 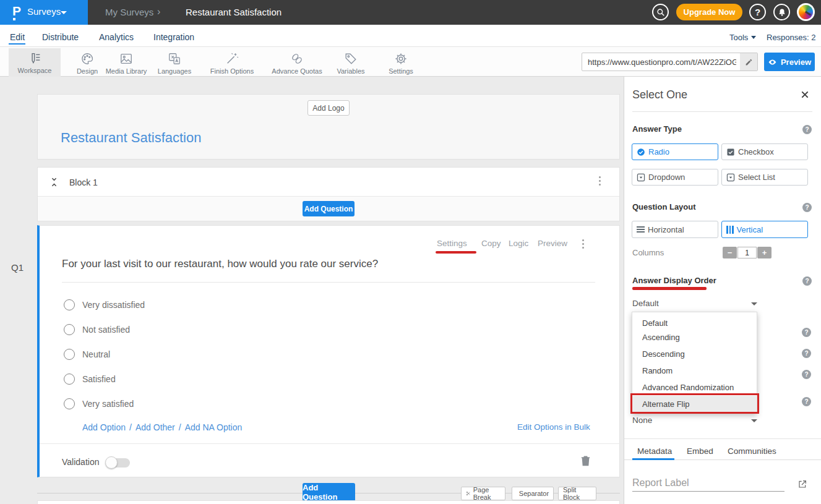 I want to click on question-layout-help-icon: ?, so click(x=807, y=208).